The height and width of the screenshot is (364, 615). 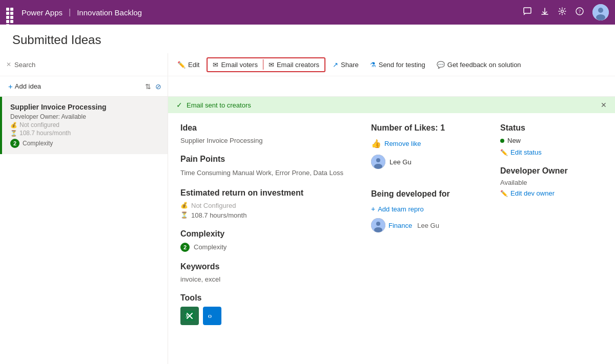 I want to click on roi-label: Estimated return on investment, so click(x=268, y=193).